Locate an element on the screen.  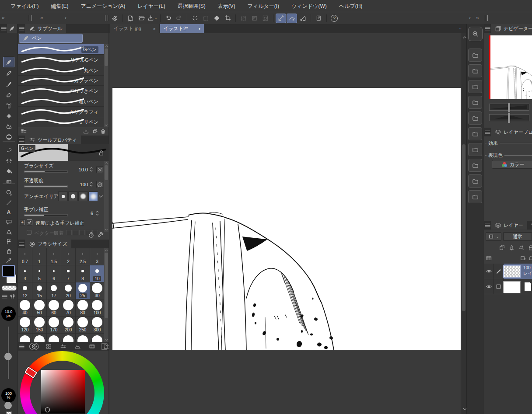
selection-border-button is located at coordinates (265, 18).